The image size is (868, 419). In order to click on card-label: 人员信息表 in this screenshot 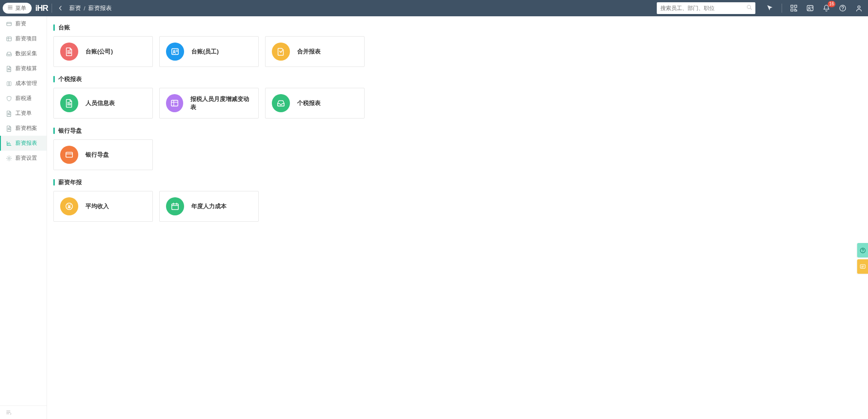, I will do `click(100, 103)`.